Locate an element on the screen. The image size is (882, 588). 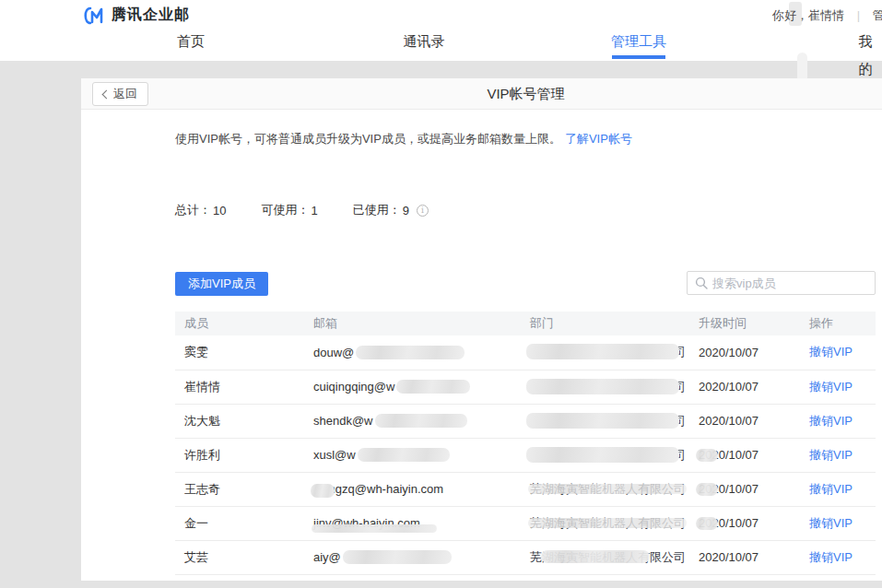
member-name-cell: 沈大魁 is located at coordinates (244, 420).